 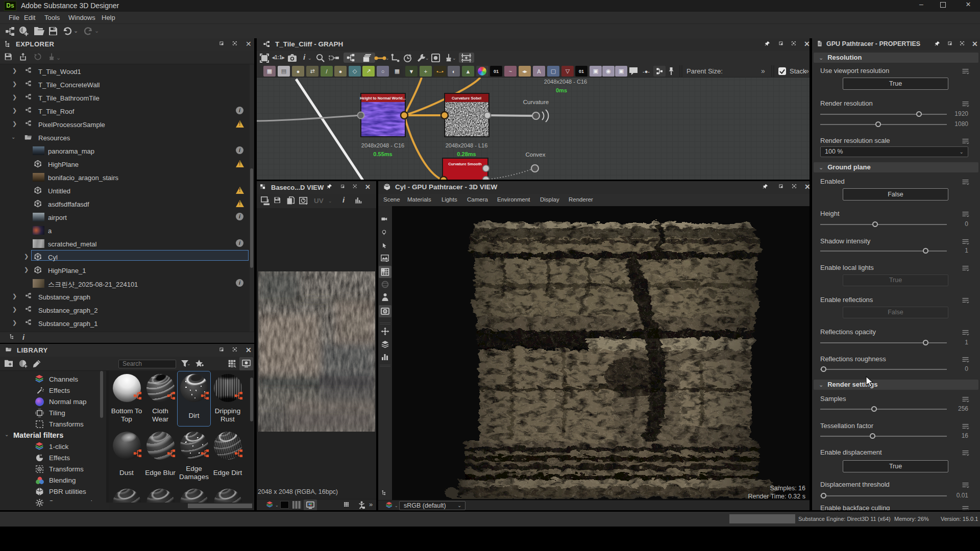 I want to click on svg-text: Height to Normal World..., so click(x=383, y=98).